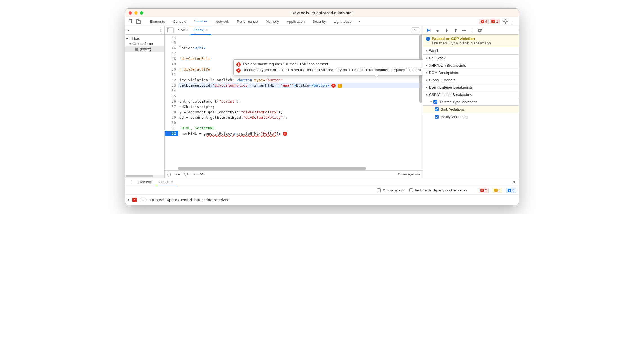 Image resolution: width=644 pixels, height=356 pixels. What do you see at coordinates (201, 30) in the screenshot?
I see `editor-tab-index: (index)×` at bounding box center [201, 30].